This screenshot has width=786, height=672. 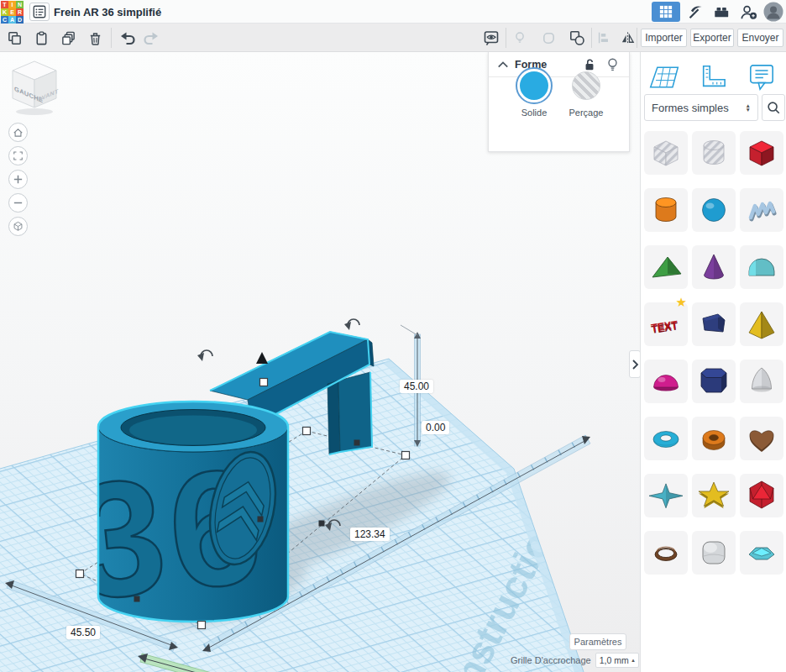 What do you see at coordinates (534, 92) in the screenshot?
I see `solid-option: Solide` at bounding box center [534, 92].